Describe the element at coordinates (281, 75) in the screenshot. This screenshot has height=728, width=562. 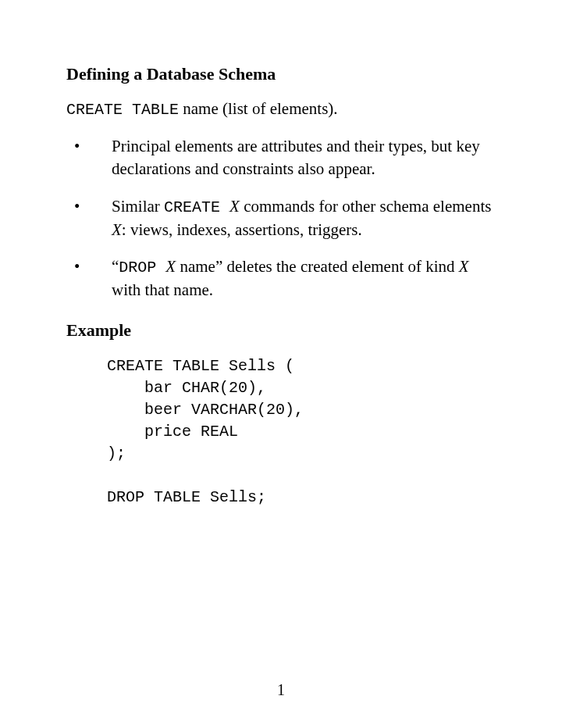
I see `section-heading: Defining a Database Schema` at that location.